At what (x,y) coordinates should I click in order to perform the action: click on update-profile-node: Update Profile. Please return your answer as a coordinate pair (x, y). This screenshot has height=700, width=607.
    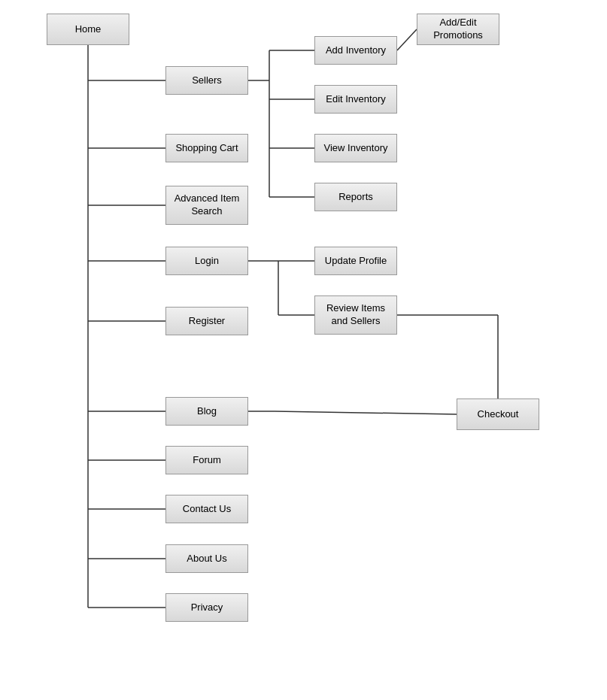
    Looking at the image, I should click on (356, 261).